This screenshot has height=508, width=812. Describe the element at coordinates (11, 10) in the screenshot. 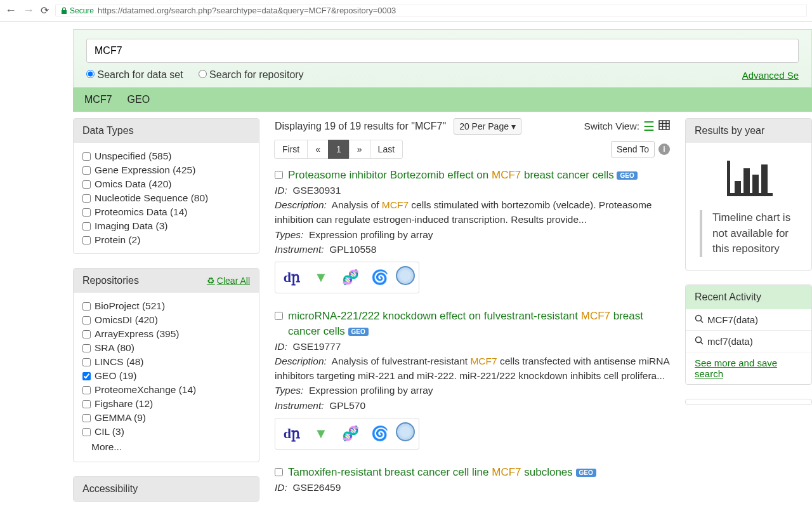

I see `back-button: ←` at that location.